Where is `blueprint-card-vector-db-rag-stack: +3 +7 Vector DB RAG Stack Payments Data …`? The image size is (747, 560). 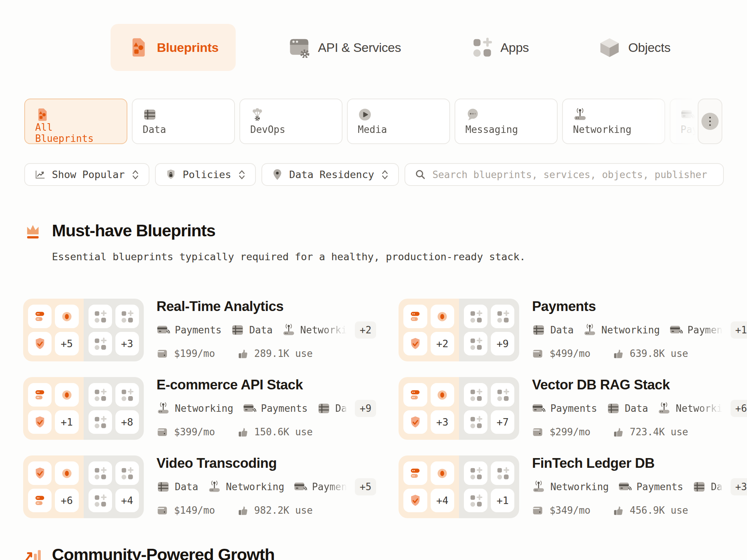
blueprint-card-vector-db-rag-stack: +3 +7 Vector DB RAG Stack Payments Data … is located at coordinates (573, 408).